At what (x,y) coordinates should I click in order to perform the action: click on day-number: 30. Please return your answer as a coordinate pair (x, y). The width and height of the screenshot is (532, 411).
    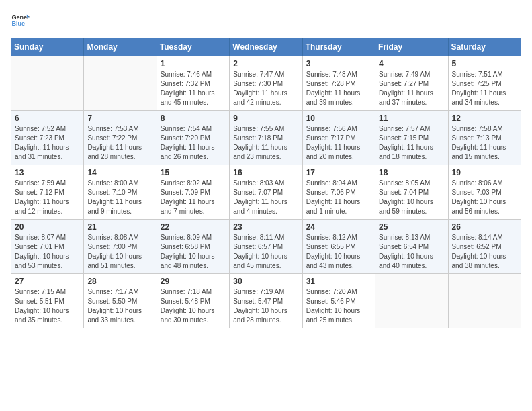
    Looking at the image, I should click on (266, 281).